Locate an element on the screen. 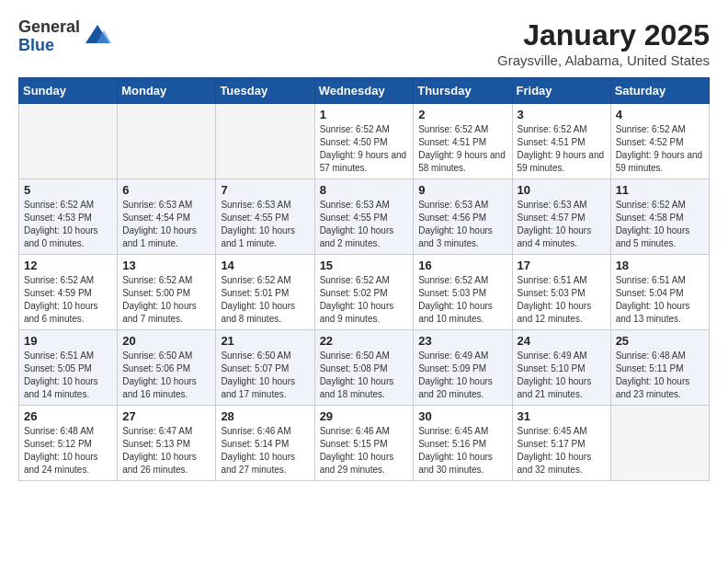 The height and width of the screenshot is (563, 728). table-row: 4Sunrise: 6:52 AM Sunset: 4:52 PM Daylig… is located at coordinates (660, 142).